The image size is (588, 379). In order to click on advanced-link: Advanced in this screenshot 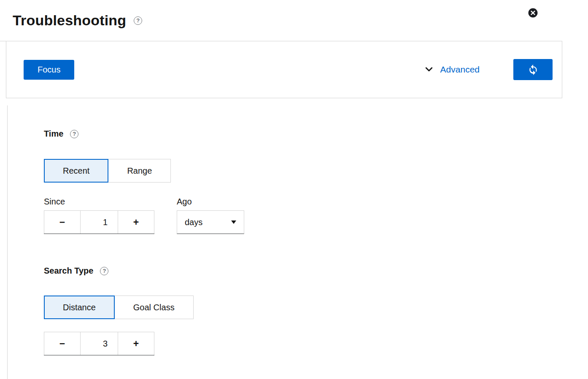, I will do `click(460, 70)`.